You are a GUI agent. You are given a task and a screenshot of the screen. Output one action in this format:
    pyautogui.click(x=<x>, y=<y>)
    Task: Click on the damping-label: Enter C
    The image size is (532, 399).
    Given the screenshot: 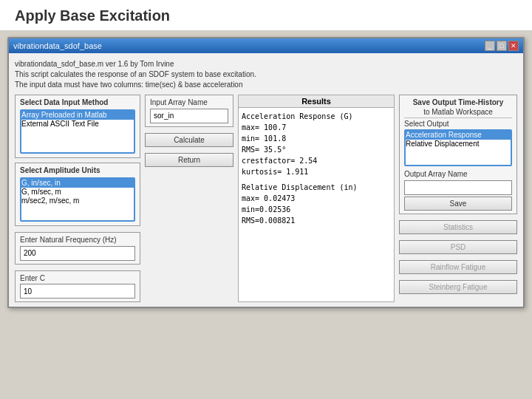 What is the action you would take?
    pyautogui.click(x=78, y=278)
    